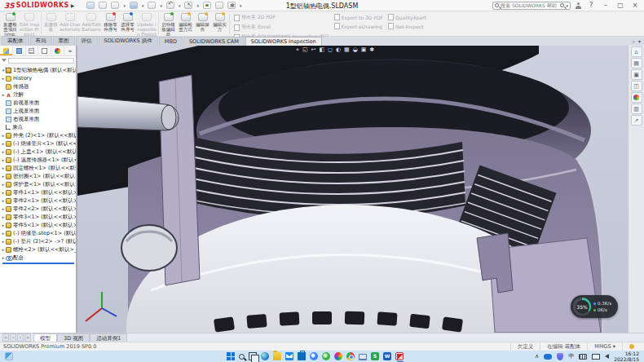  Describe the element at coordinates (51, 24) in the screenshot. I see `new-template-button: 新建模板` at that location.